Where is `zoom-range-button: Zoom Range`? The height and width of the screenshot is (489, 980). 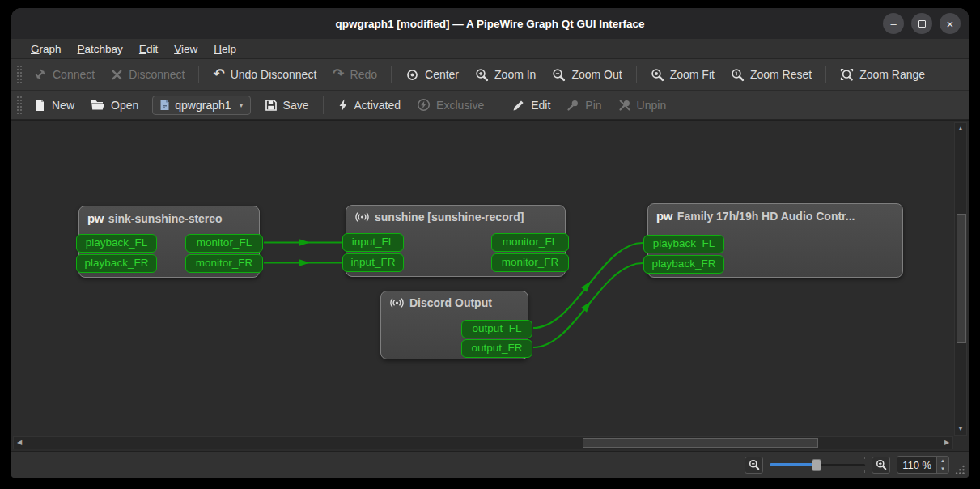 zoom-range-button: Zoom Range is located at coordinates (882, 74).